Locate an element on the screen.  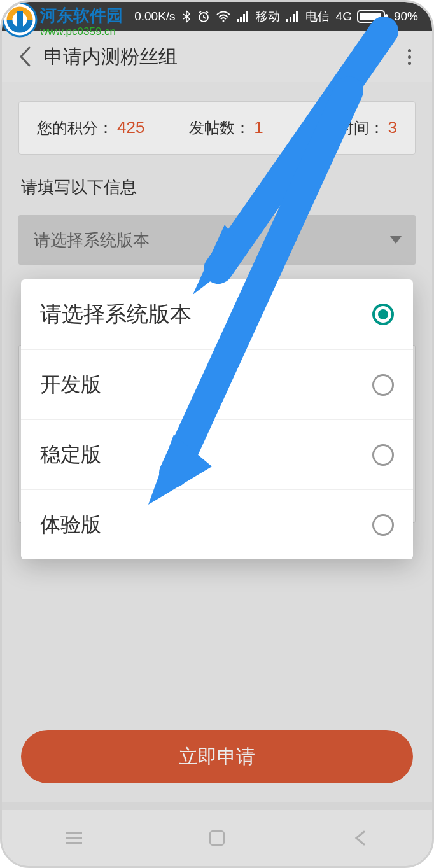
battery-percent: 90% is located at coordinates (406, 17).